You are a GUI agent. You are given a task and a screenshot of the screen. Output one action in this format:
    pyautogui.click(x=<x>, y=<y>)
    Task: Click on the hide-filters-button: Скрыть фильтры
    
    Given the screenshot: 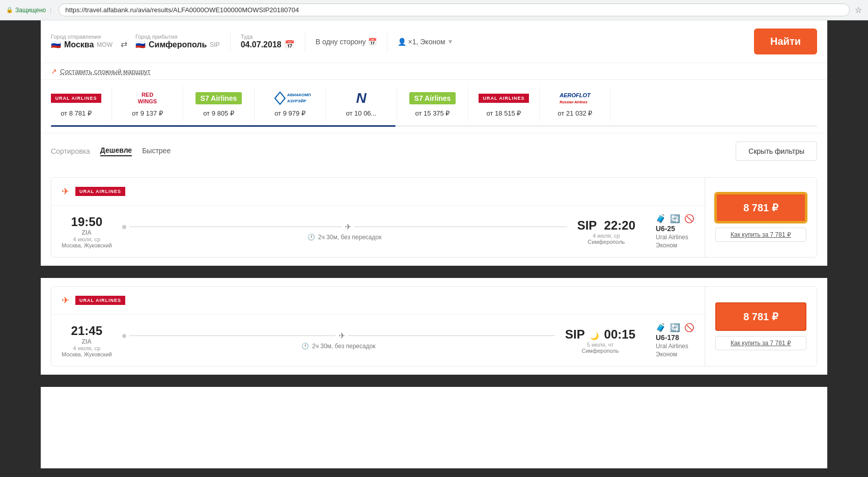 What is the action you would take?
    pyautogui.click(x=776, y=151)
    